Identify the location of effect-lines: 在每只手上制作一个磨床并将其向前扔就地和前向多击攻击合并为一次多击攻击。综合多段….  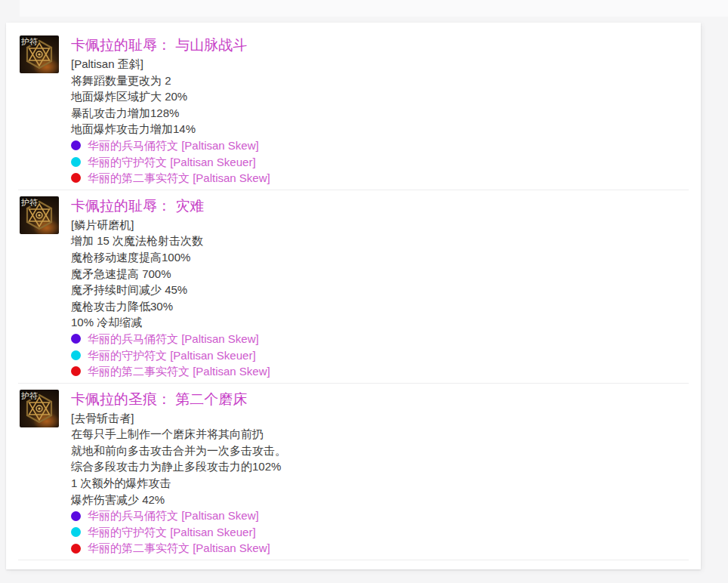
(380, 467).